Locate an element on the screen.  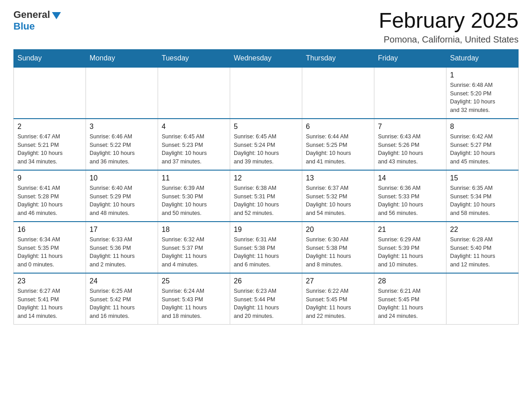
table-row: 25Sunrise: 6:24 AM Sunset: 5:43 PM Dayli… is located at coordinates (194, 299).